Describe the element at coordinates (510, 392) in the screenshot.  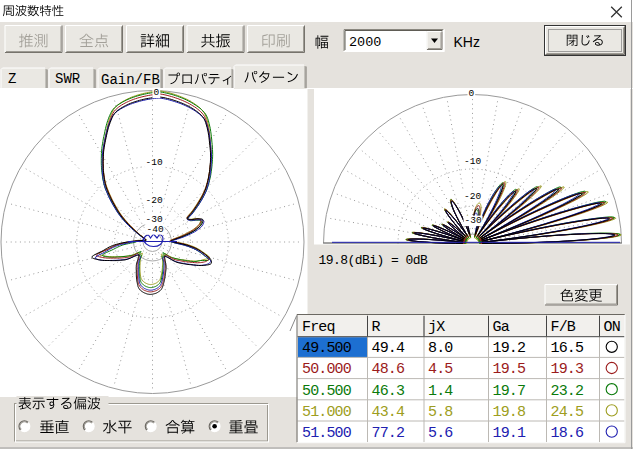
I see `svg-text: 19.7` at that location.